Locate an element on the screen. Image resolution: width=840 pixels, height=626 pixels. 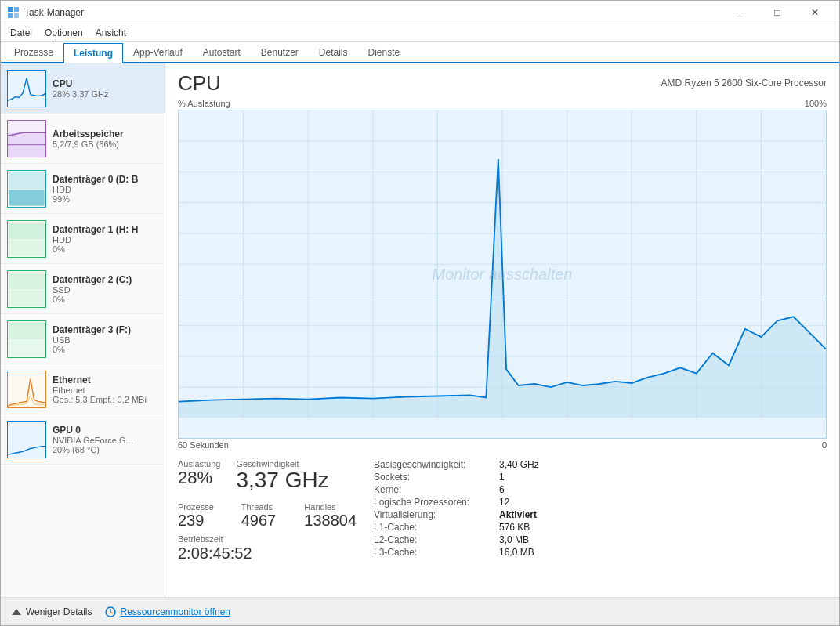
sidebar-disk3-name: Datenträger 3 (F:) is located at coordinates (105, 330).